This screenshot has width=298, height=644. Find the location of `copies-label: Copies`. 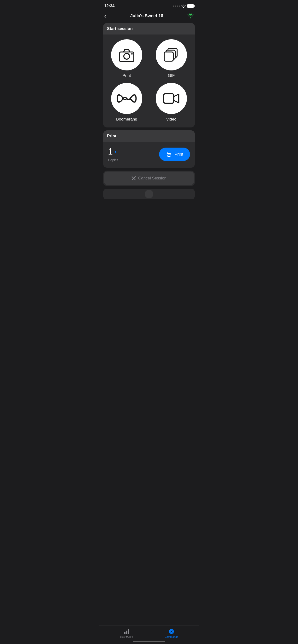

copies-label: Copies is located at coordinates (113, 160).